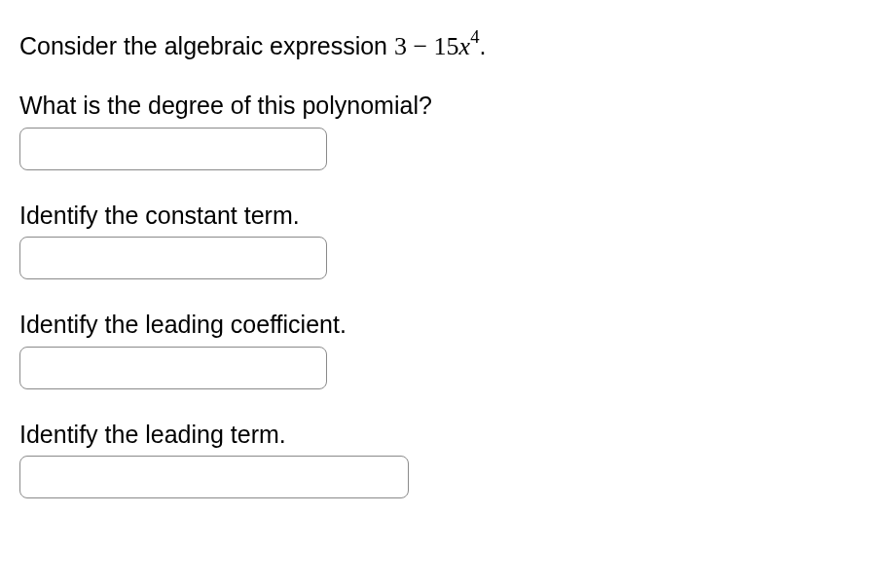 Image resolution: width=876 pixels, height=588 pixels. I want to click on intro-prefix: Consider the algebraic expression, so click(206, 46).